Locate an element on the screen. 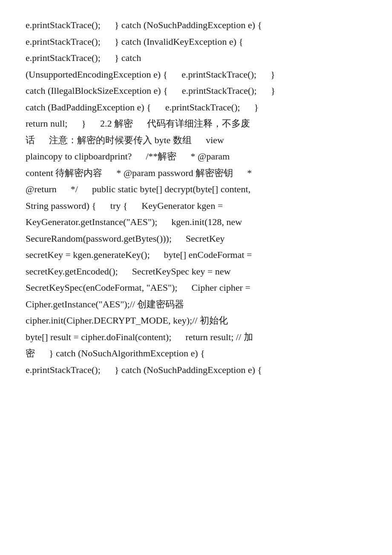 This screenshot has height=555, width=392. line-13: KeyGenerator.getInstance("AES"); kgen.in… is located at coordinates (196, 223).